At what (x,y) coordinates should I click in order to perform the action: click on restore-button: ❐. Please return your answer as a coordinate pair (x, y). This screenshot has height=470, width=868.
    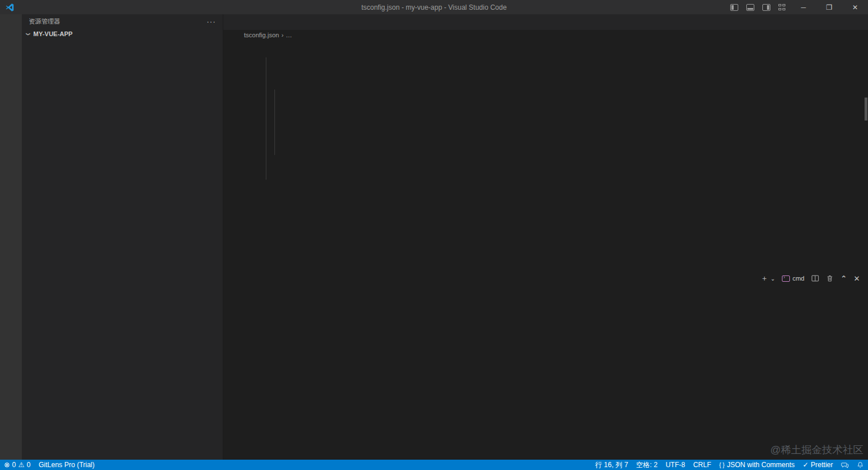
    Looking at the image, I should click on (829, 7).